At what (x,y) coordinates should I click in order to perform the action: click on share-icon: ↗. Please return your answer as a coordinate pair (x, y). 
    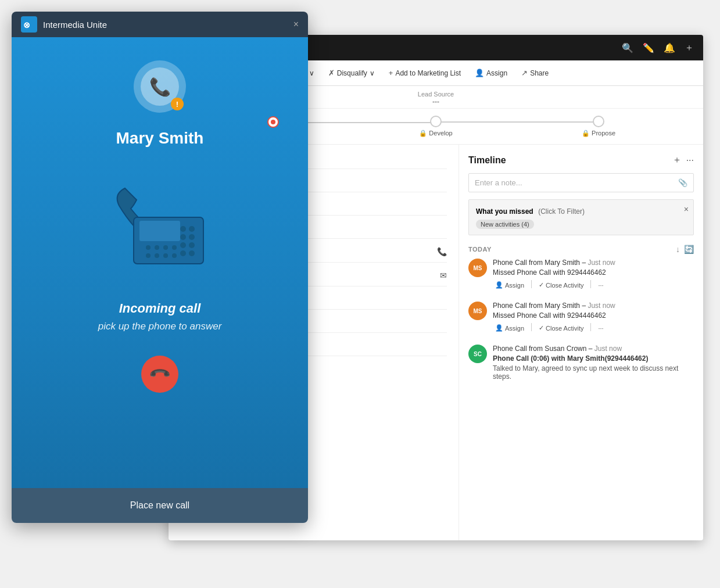
    Looking at the image, I should click on (524, 73).